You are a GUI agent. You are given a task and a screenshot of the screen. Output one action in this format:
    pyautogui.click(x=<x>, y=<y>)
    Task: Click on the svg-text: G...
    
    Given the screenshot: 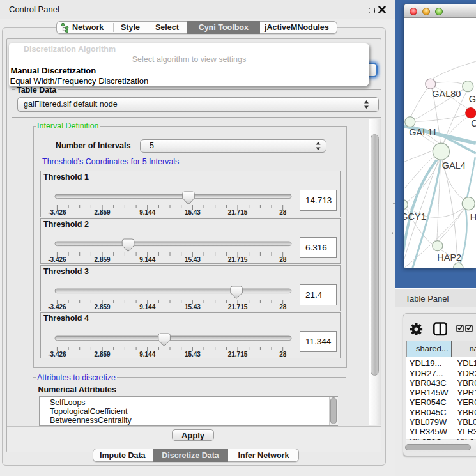 What is the action you would take?
    pyautogui.click(x=473, y=98)
    